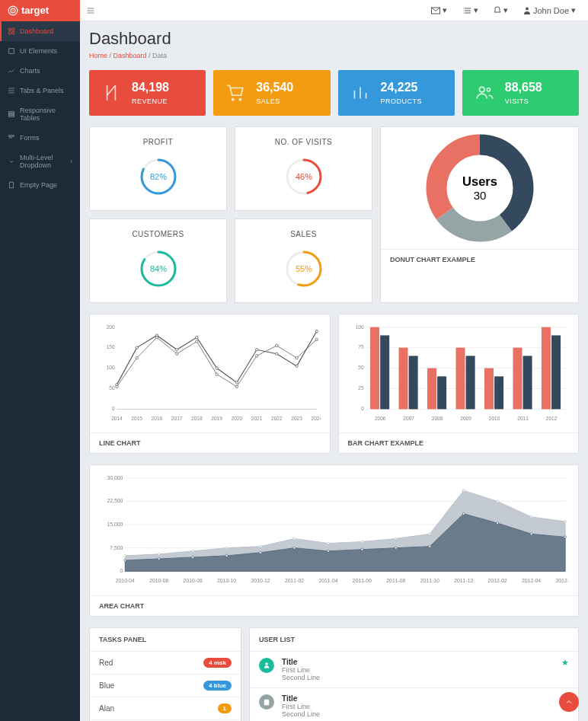 Image resolution: width=588 pixels, height=721 pixels. I want to click on messages-dropdown: ▾, so click(439, 11).